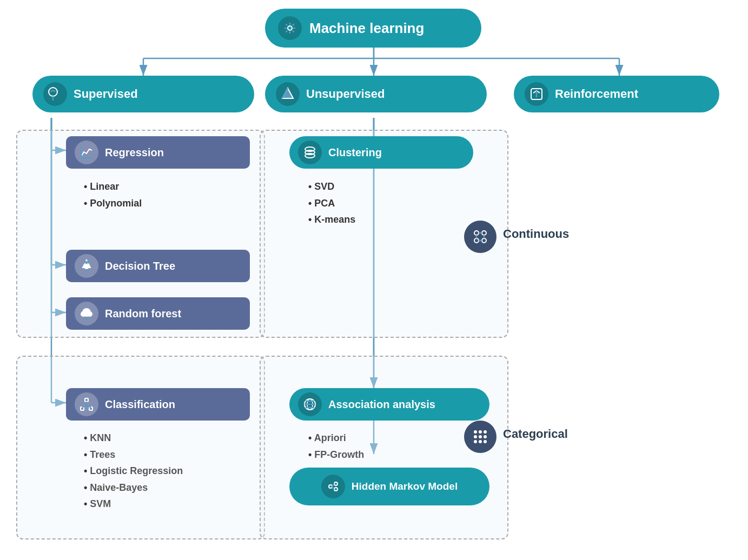 The height and width of the screenshot is (560, 748). Describe the element at coordinates (112, 187) in the screenshot. I see `bullet-linear: Linear` at that location.